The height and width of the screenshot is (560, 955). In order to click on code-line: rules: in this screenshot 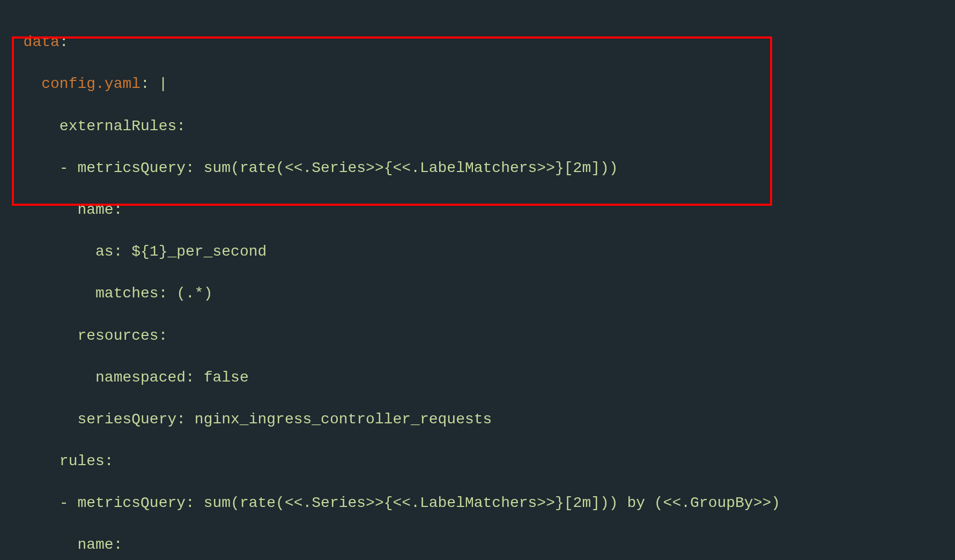, I will do `click(477, 461)`.